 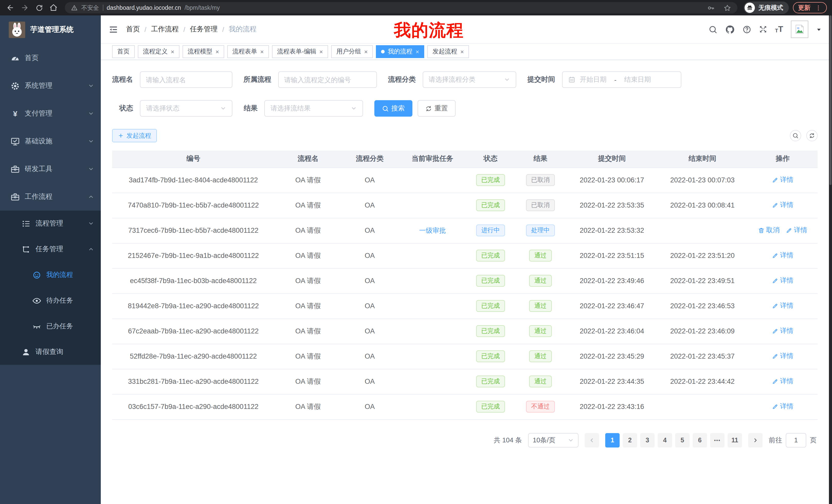 What do you see at coordinates (445, 52) in the screenshot?
I see `tab-label: 发起流程` at bounding box center [445, 52].